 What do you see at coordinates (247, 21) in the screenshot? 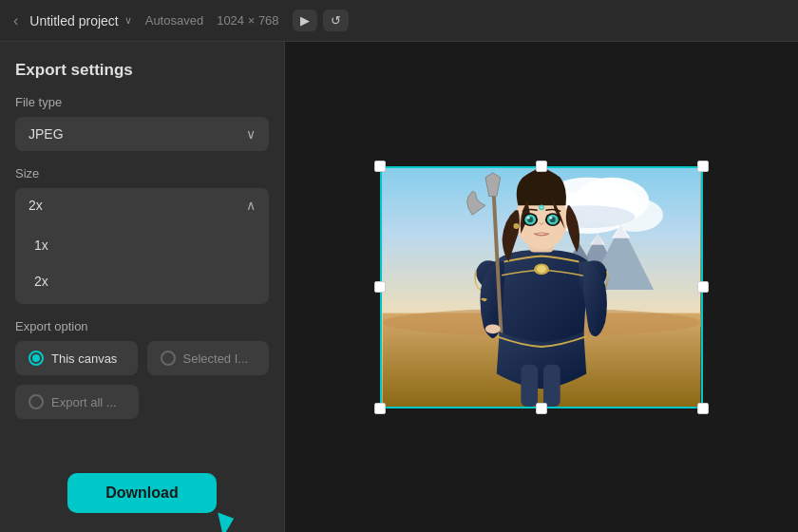
I see `resolution-badge: 1024 × 768` at bounding box center [247, 21].